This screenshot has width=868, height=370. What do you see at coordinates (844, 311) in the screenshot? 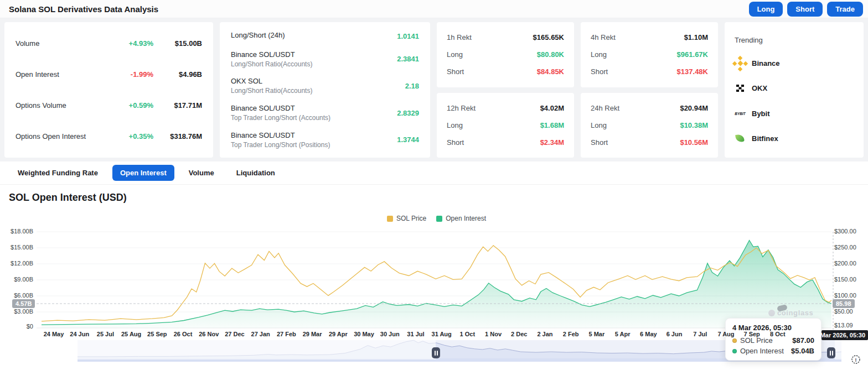
I see `y-right-tick: $50.00` at bounding box center [844, 311].